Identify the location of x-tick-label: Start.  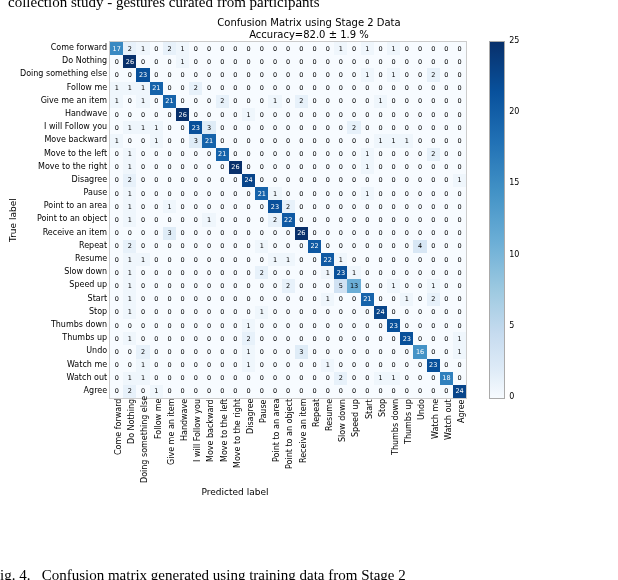
(372, 442).